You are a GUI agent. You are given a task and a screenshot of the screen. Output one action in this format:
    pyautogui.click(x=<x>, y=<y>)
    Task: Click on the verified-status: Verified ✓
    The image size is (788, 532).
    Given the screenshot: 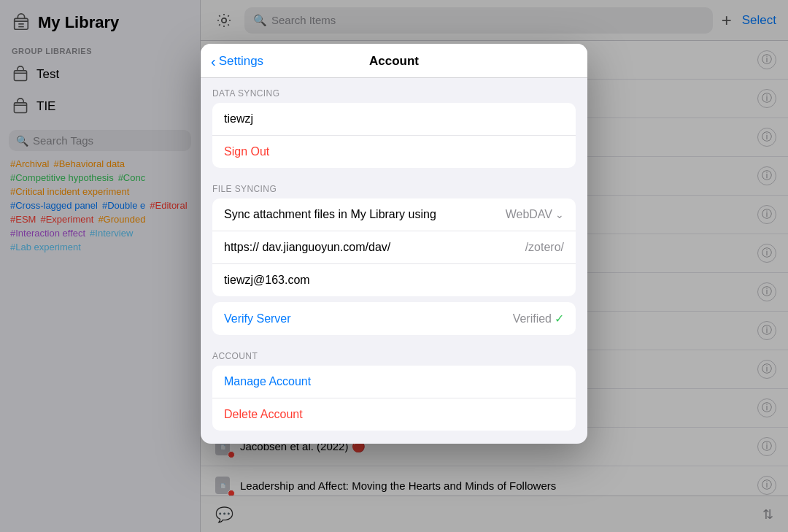 What is the action you would take?
    pyautogui.click(x=538, y=318)
    